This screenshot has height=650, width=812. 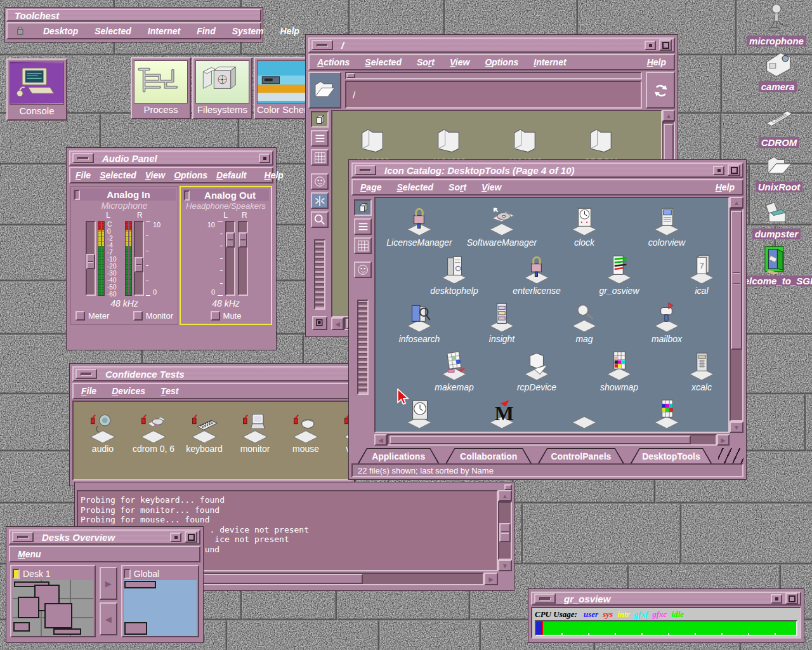 I want to click on panel-indicator, so click(x=187, y=196).